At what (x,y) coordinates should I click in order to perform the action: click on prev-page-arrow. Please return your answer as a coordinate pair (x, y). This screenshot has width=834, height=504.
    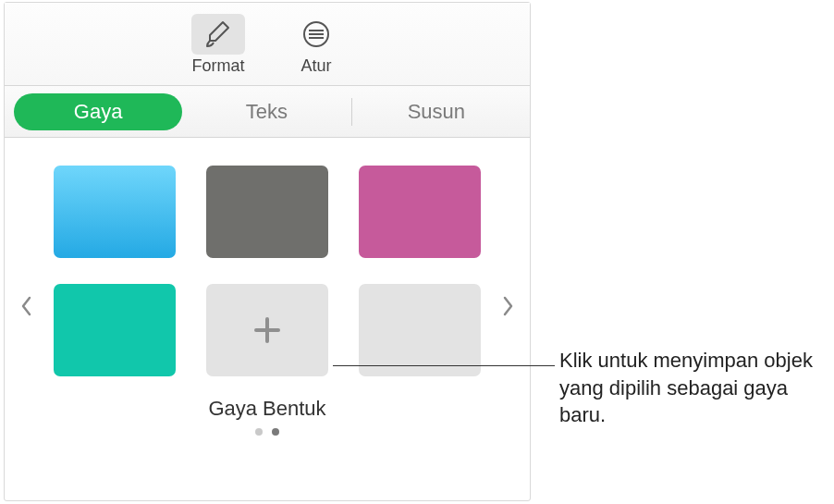
    Looking at the image, I should click on (26, 309).